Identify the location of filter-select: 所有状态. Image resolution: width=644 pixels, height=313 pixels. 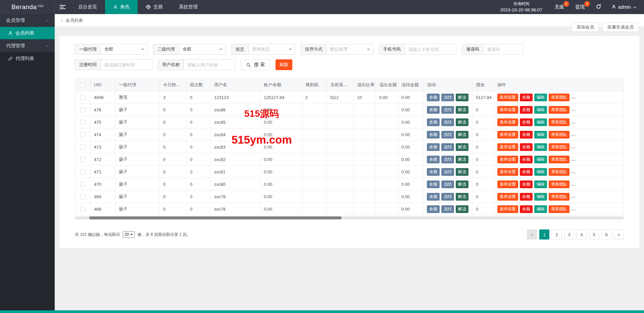
(272, 49).